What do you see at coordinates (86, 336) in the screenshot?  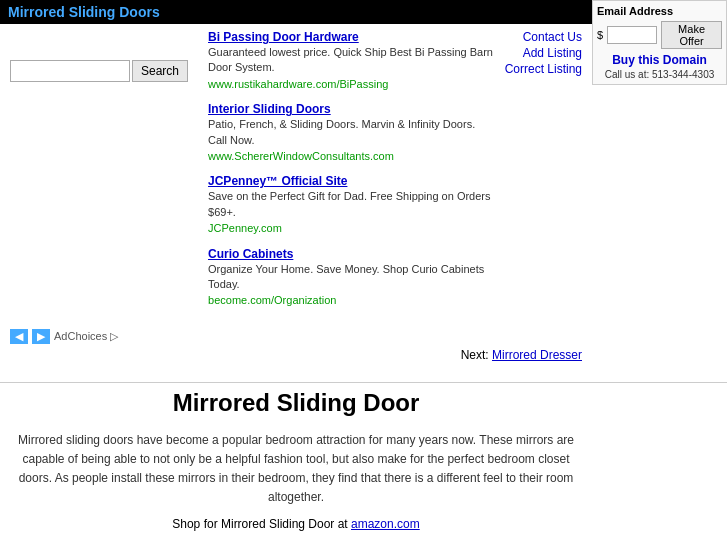 I see `adchoices-text: AdChoices ▷` at bounding box center [86, 336].